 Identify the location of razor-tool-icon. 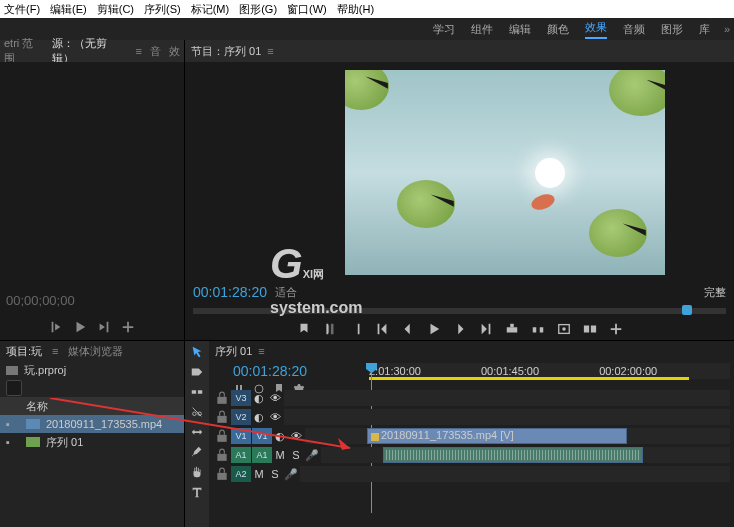
(197, 412).